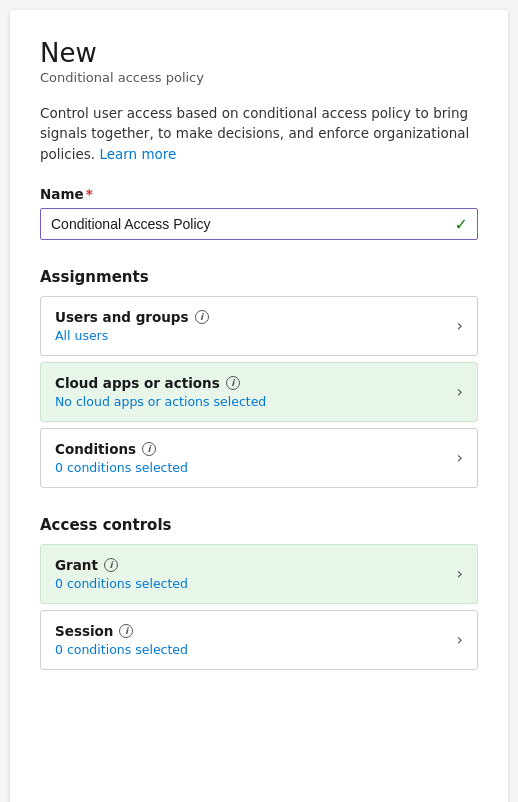 The height and width of the screenshot is (802, 518). I want to click on grant-chevron: ›, so click(460, 574).